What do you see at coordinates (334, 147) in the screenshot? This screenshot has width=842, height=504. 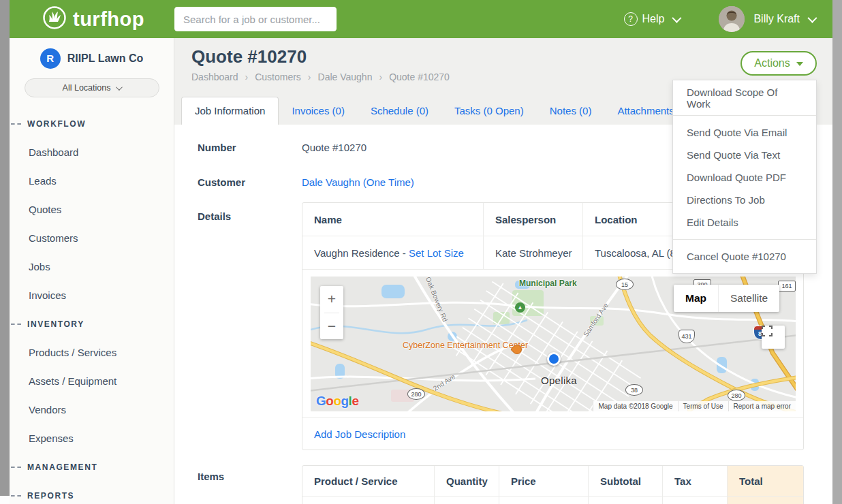 I see `number-value: Quote #10270` at bounding box center [334, 147].